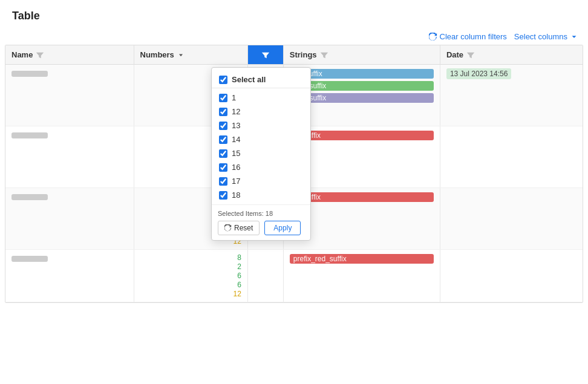 The image size is (588, 384). I want to click on reset-icon, so click(228, 228).